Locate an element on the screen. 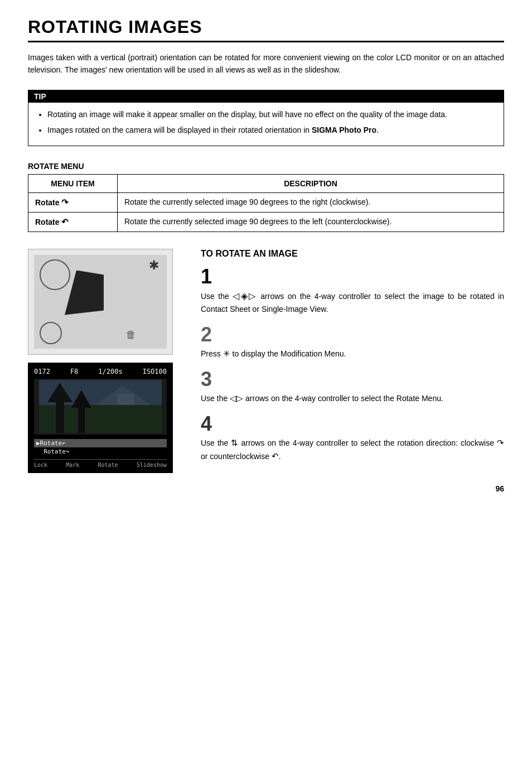 Image resolution: width=532 pixels, height=757 pixels. rotate-cw-item: Rotate ↷ is located at coordinates (73, 202).